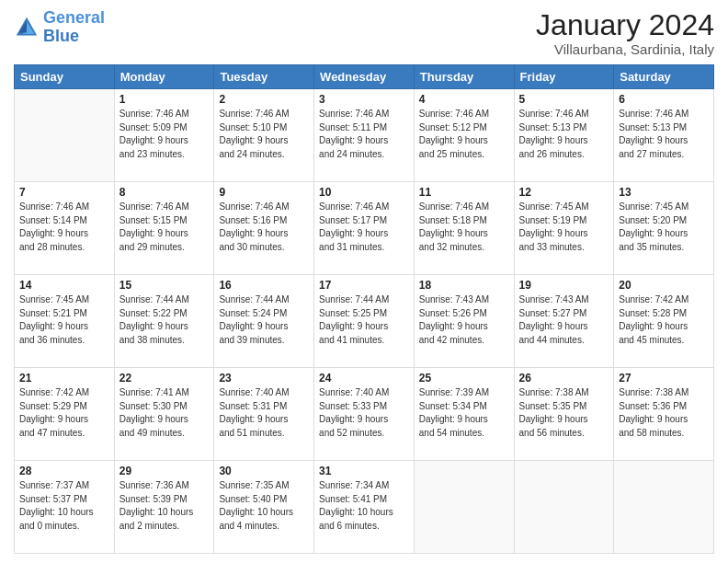  What do you see at coordinates (463, 77) in the screenshot?
I see `column-header-thursday: Thursday` at bounding box center [463, 77].